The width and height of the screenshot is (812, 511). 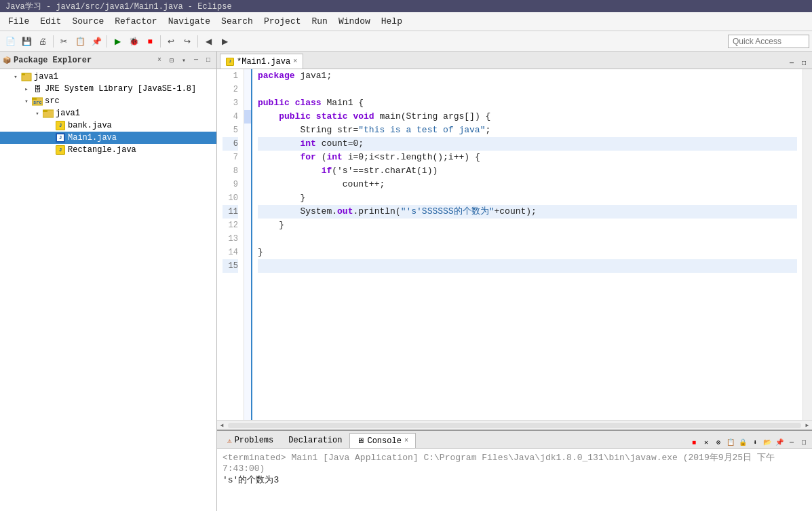 I want to click on ln-15: 15, so click(x=231, y=266).